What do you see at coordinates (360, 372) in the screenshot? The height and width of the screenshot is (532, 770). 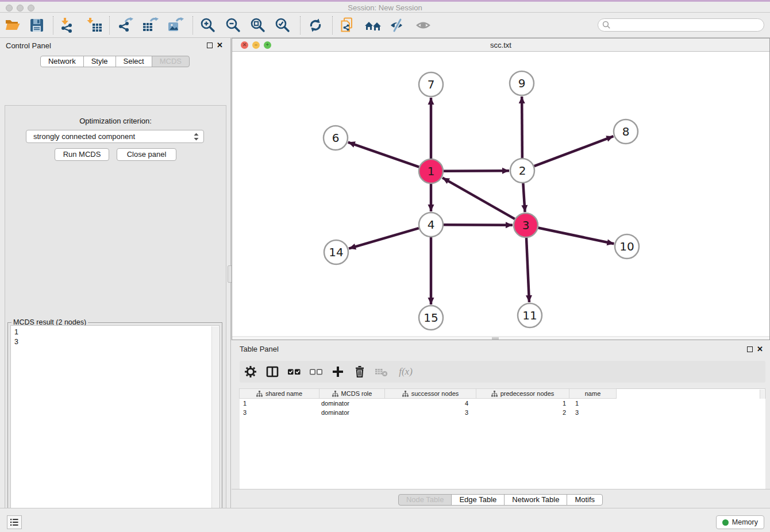 I see `delete-icon` at bounding box center [360, 372].